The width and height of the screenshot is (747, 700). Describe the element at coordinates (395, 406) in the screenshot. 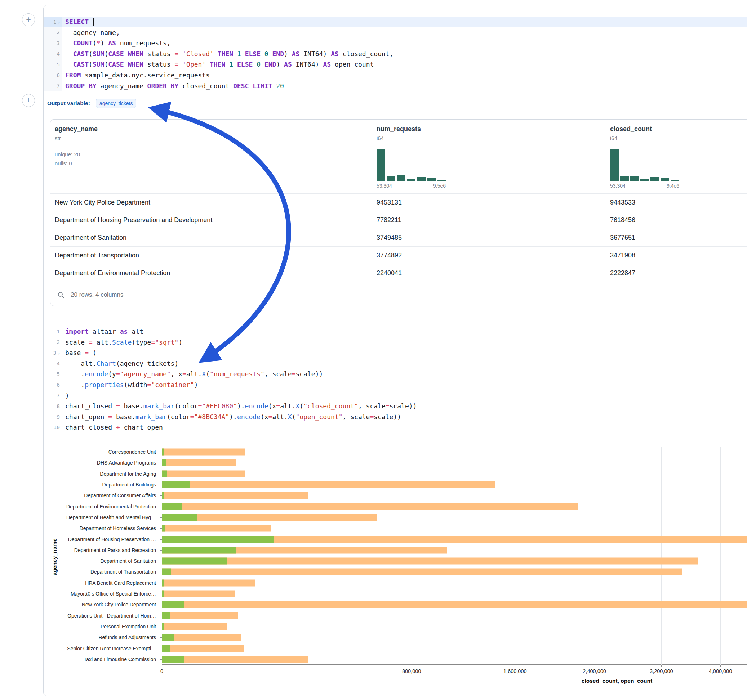

I see `code-line: 8chart_closed = base.mark_bar(color="#FF…` at that location.